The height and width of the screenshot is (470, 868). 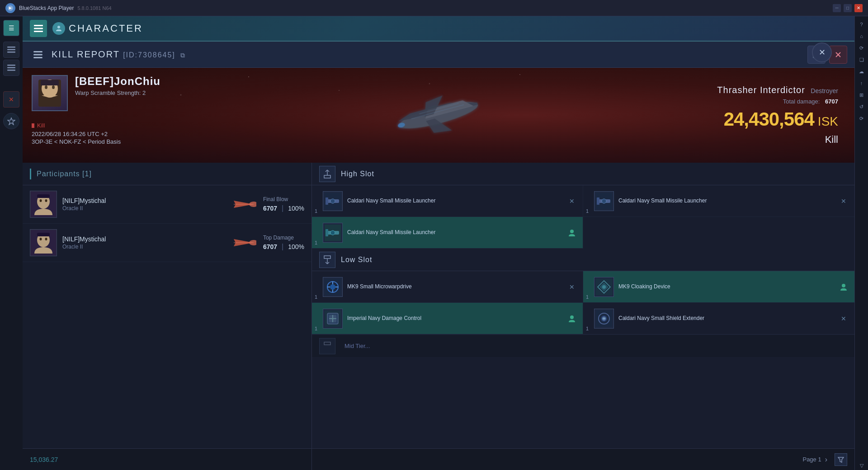 What do you see at coordinates (455, 287) in the screenshot?
I see `module-name-ls-1: MK9 Small Microwarpdrive` at bounding box center [455, 287].